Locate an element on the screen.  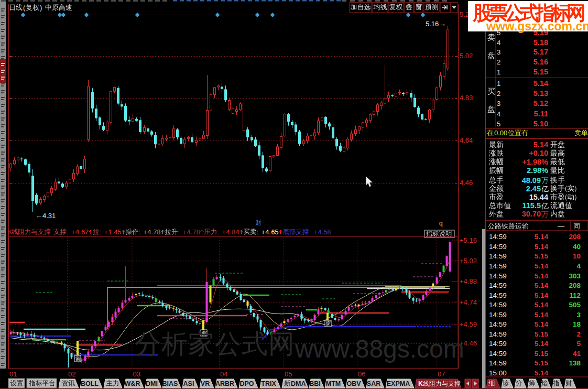
svg-text: 138 is located at coordinates (574, 363).